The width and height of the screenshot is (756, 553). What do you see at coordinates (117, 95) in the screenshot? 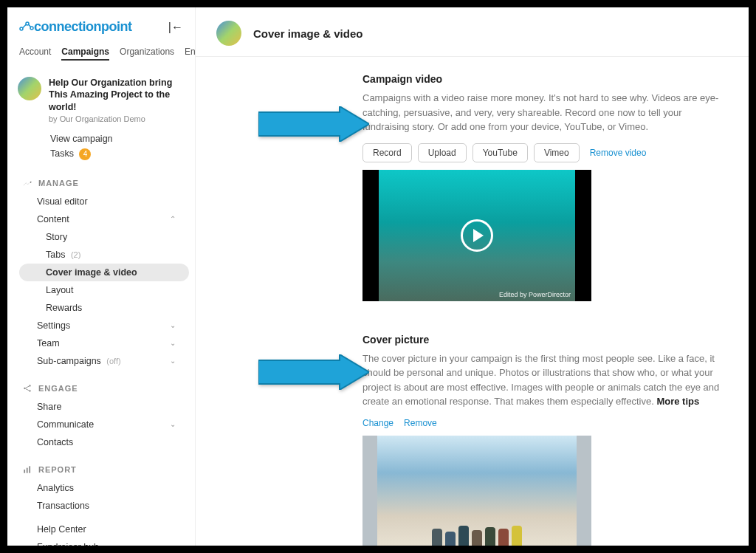
I see `campaign-title: Help Our Organization bring This Amazing…` at bounding box center [117, 95].